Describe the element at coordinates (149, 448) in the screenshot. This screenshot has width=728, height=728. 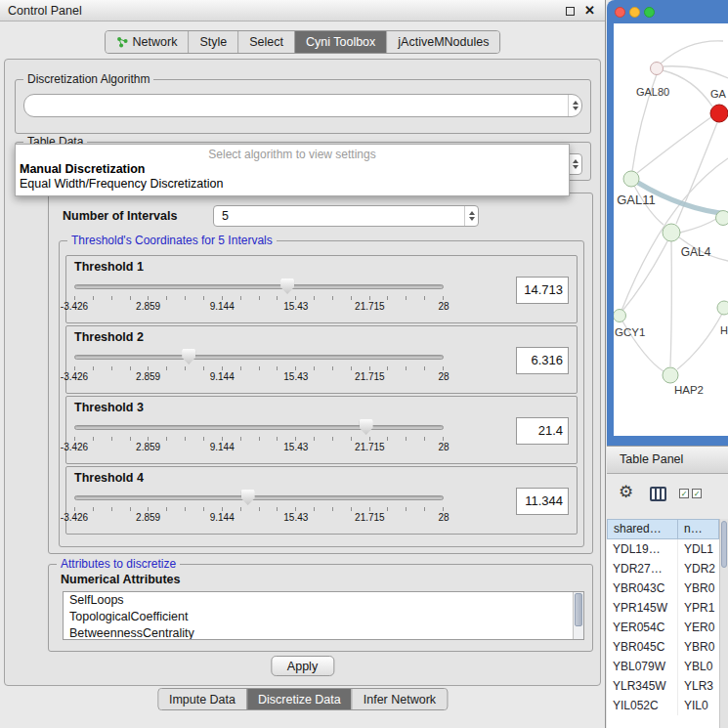
I see `tick-label: 2.859` at that location.